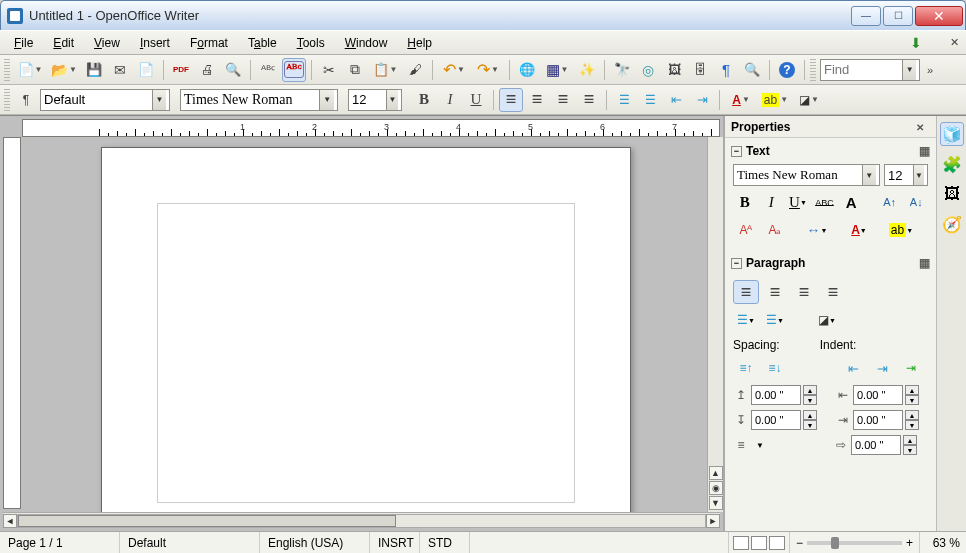  I want to click on bold-button, so click(745, 202).